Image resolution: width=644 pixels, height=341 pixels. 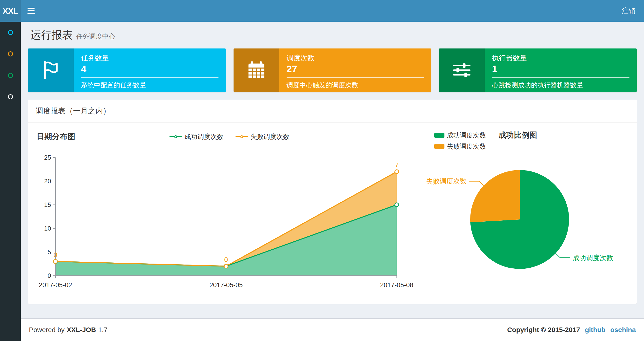 I want to click on logo-light-text: L, so click(x=16, y=11).